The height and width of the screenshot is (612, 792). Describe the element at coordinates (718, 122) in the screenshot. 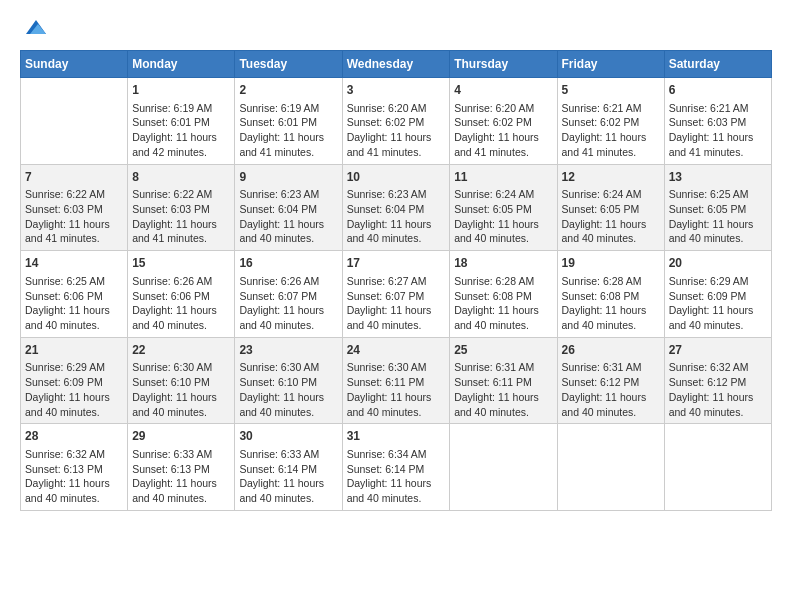

I see `calendar-cell: 6Sunrise: 6:21 AMSunset: 6:03 PMDaylight…` at that location.